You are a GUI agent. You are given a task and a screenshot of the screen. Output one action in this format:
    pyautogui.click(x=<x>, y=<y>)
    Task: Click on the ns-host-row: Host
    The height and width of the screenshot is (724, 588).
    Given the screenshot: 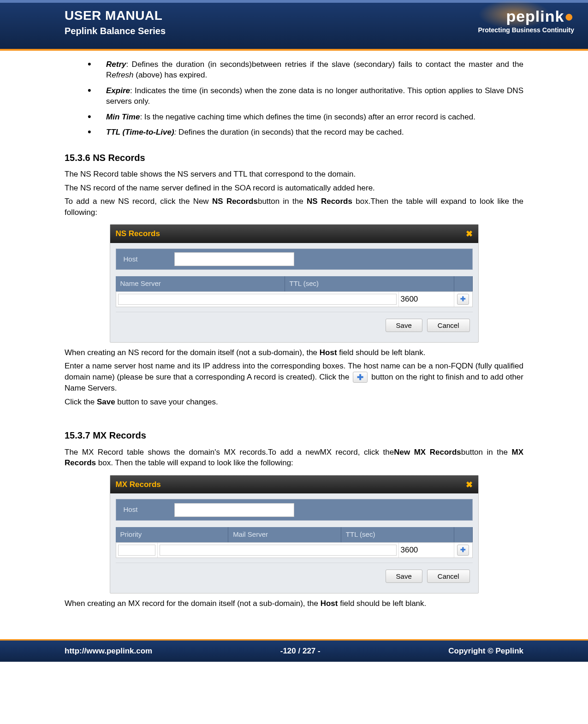 What is the action you would take?
    pyautogui.click(x=294, y=259)
    